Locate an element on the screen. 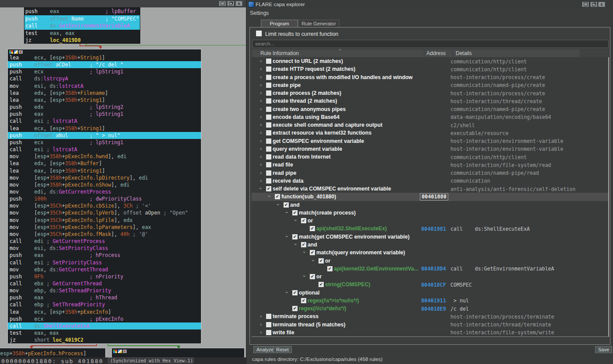 The height and width of the screenshot is (364, 613). asm-line: call ds:ShellExecuteExA is located at coordinates (104, 326).